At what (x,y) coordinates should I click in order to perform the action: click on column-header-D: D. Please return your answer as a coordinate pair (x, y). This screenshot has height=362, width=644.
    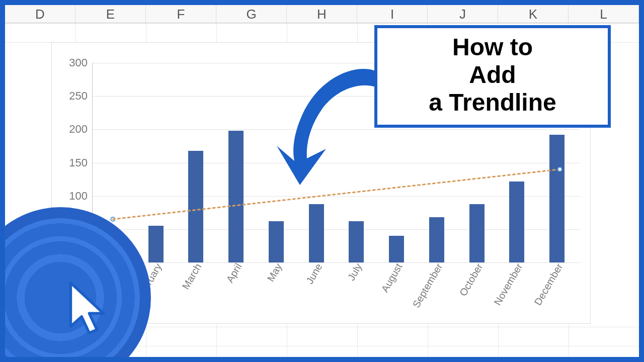
    Looking at the image, I should click on (40, 14).